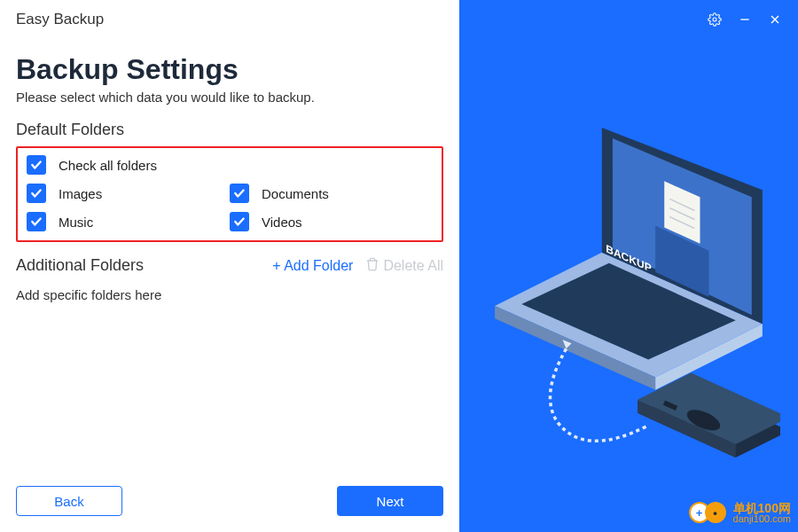  I want to click on check-all-checkbox, so click(36, 165).